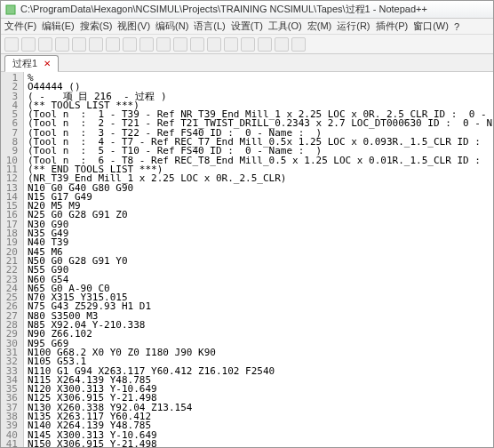 The height and width of the screenshot is (448, 494). Describe the element at coordinates (260, 261) in the screenshot. I see `code-line: N50 G0 G28 G91 Y0` at that location.